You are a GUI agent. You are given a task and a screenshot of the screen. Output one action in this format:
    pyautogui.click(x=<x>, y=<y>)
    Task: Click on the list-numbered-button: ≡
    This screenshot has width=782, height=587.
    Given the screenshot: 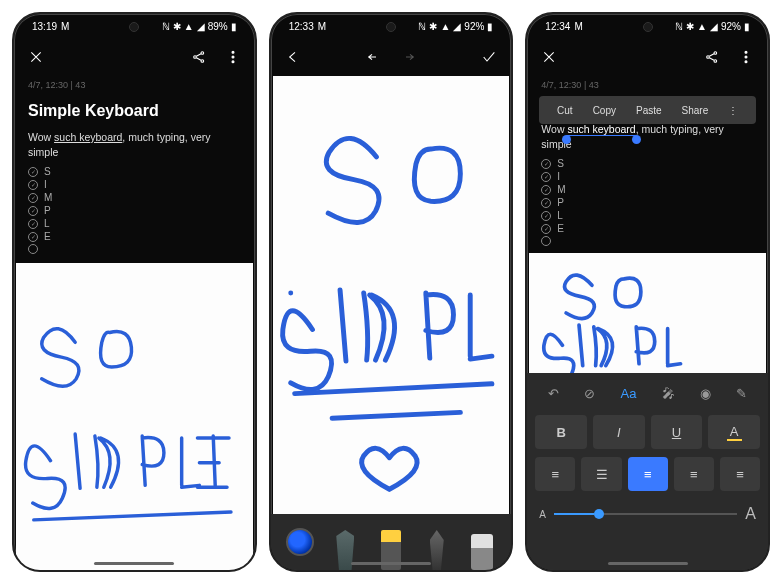 What is the action you would take?
    pyautogui.click(x=555, y=474)
    